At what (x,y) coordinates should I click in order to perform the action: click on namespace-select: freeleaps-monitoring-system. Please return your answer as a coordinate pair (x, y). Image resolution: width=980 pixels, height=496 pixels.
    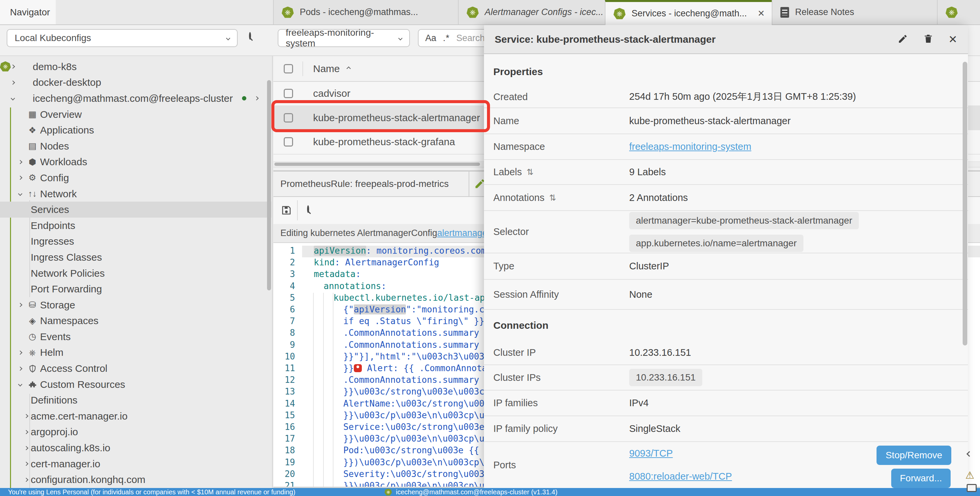
    Looking at the image, I should click on (344, 38).